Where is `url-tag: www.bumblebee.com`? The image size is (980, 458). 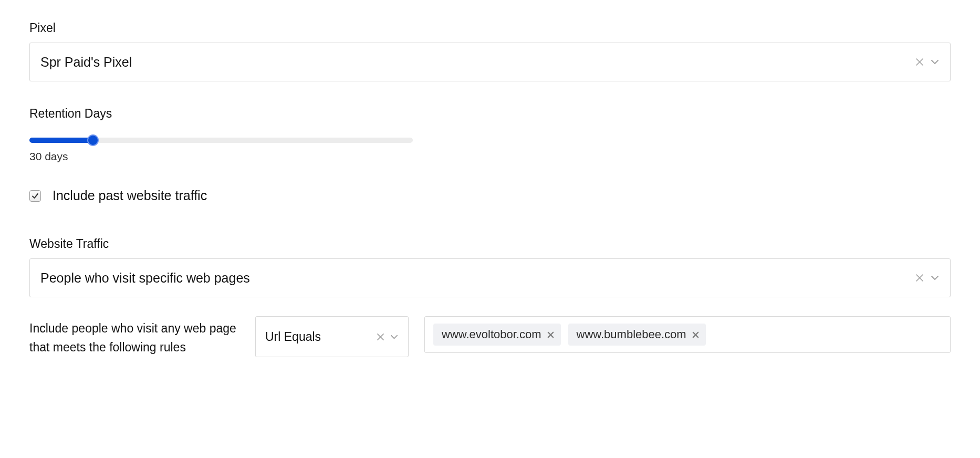 url-tag: www.bumblebee.com is located at coordinates (637, 335).